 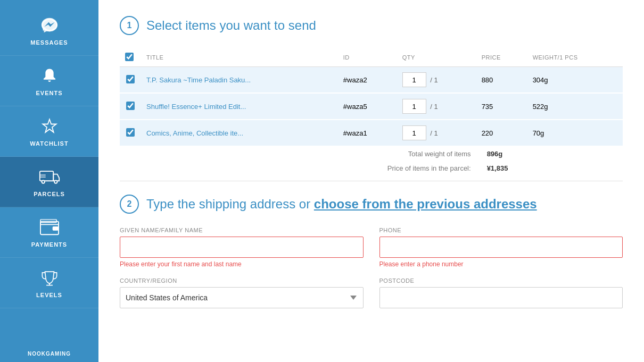 What do you see at coordinates (196, 106) in the screenshot?
I see `row-title-link-1: Shuffle! Essence+ Limited Edit...` at bounding box center [196, 106].